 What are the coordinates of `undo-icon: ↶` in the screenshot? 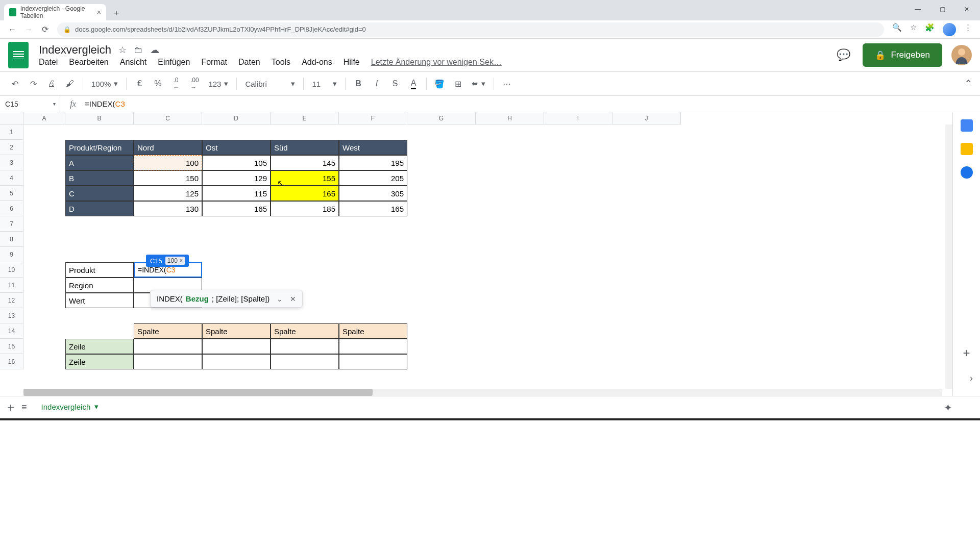 It's located at (15, 84).